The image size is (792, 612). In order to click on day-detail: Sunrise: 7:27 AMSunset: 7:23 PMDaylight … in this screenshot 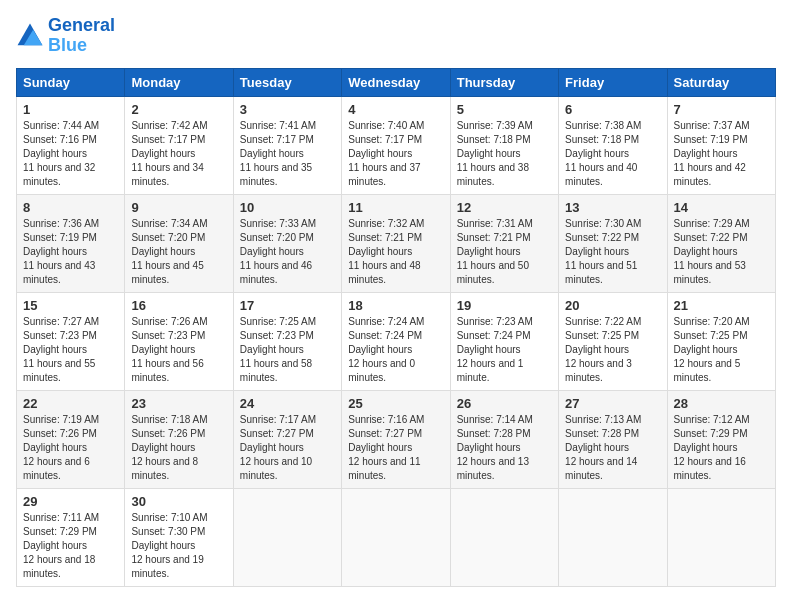, I will do `click(61, 350)`.